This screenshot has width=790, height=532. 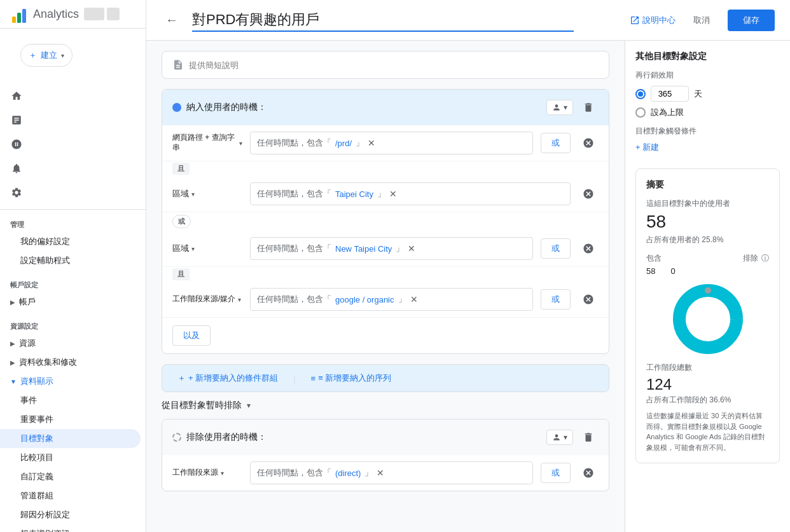 I want to click on summary-title: 摘要, so click(x=707, y=185).